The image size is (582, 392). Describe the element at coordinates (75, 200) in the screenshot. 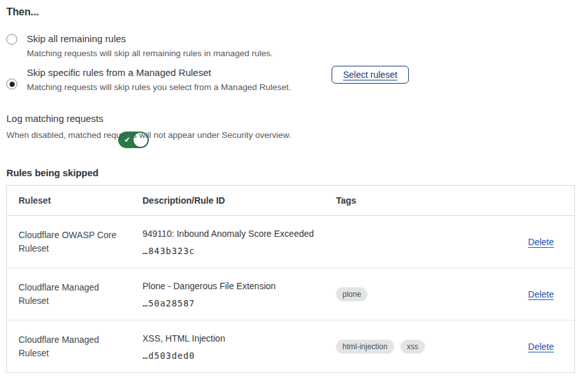

I see `col-header-ruleset: Ruleset` at that location.